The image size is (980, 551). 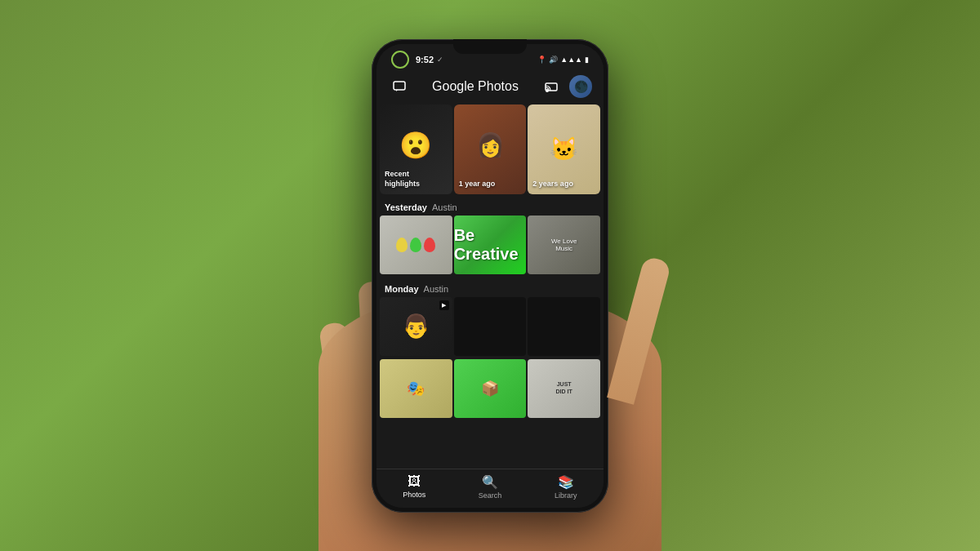 I want to click on section-location-monday: Austin, so click(x=436, y=289).